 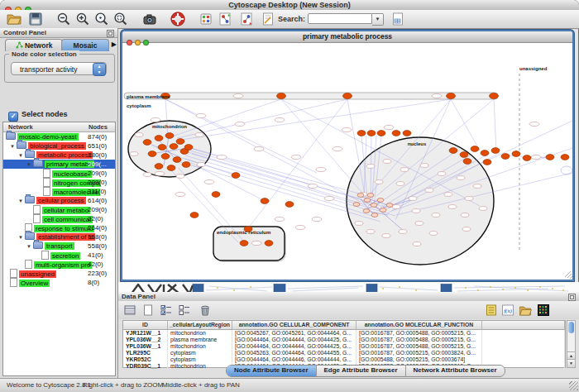 I want to click on unselect-attributes-button, so click(x=184, y=310).